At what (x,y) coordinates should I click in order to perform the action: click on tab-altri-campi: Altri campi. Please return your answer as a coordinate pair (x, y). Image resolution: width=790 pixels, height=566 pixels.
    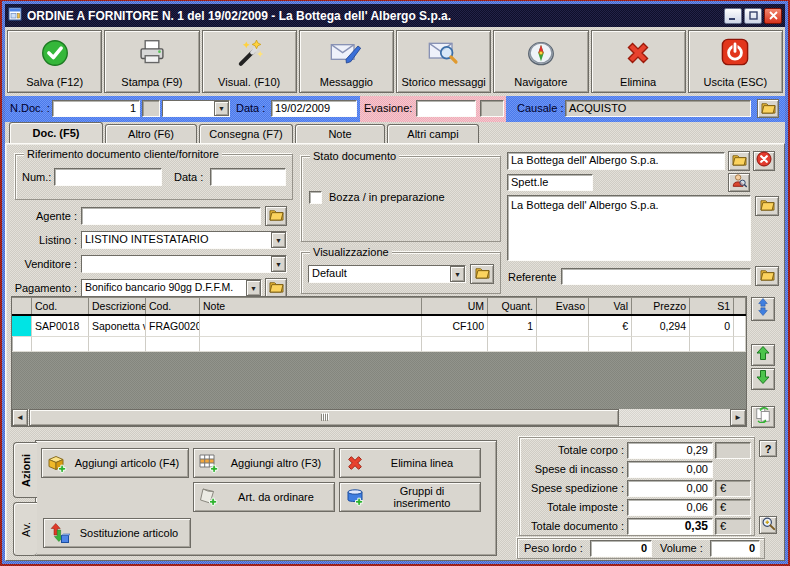
    Looking at the image, I should click on (433, 134).